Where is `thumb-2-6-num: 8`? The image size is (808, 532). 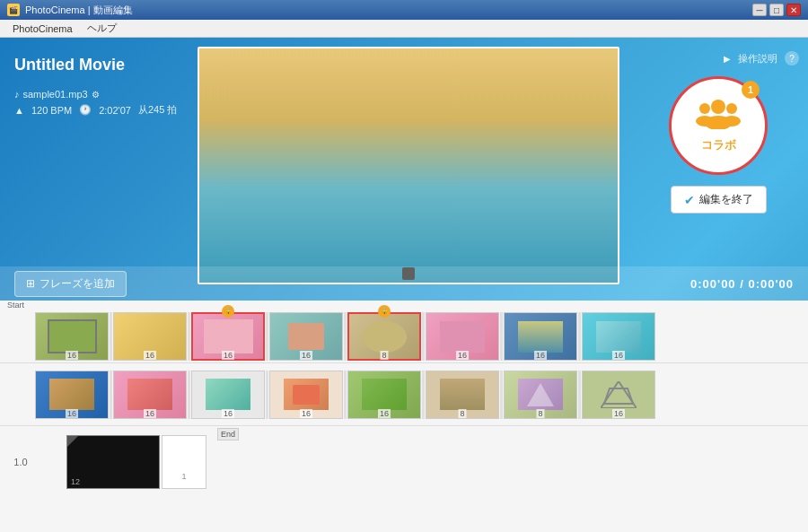
thumb-2-6-num: 8 is located at coordinates (461, 414).